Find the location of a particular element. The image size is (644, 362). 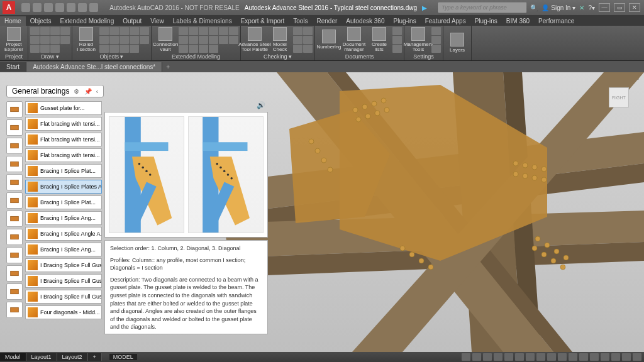

layout-tab: Model is located at coordinates (13, 357).